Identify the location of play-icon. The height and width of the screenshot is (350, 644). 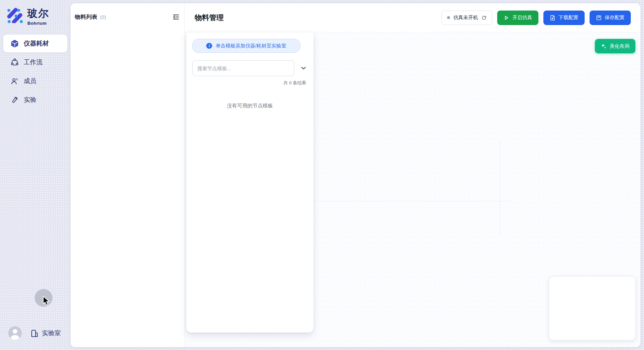
(506, 18).